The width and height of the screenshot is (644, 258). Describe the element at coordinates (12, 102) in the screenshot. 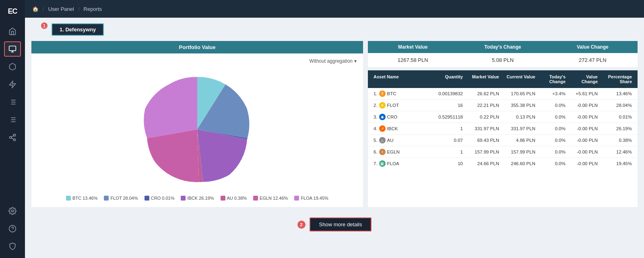

I see `sidebar-item-report` at that location.